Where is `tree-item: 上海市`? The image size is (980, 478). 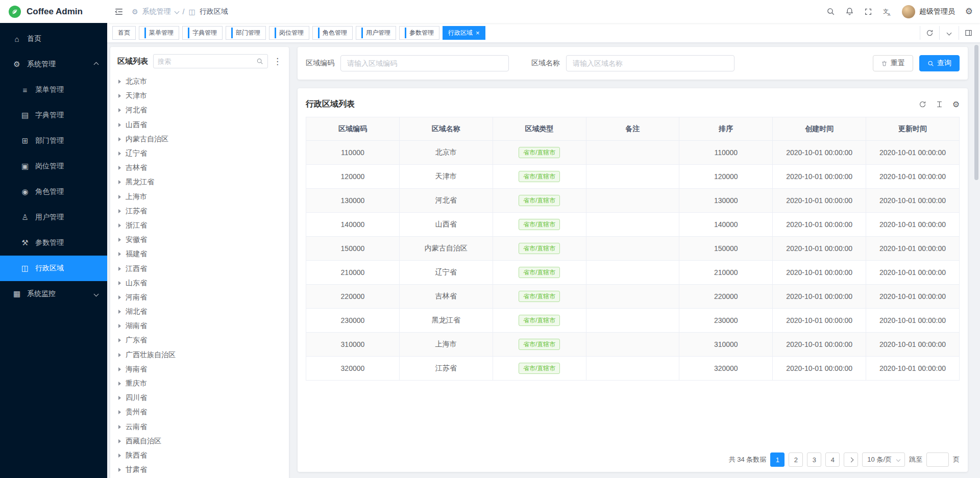 tree-item: 上海市 is located at coordinates (200, 197).